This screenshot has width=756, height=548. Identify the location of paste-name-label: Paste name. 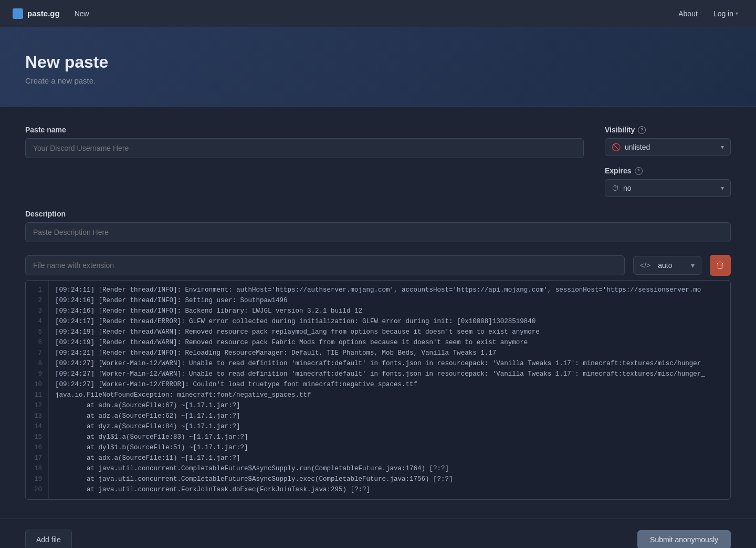
(304, 130).